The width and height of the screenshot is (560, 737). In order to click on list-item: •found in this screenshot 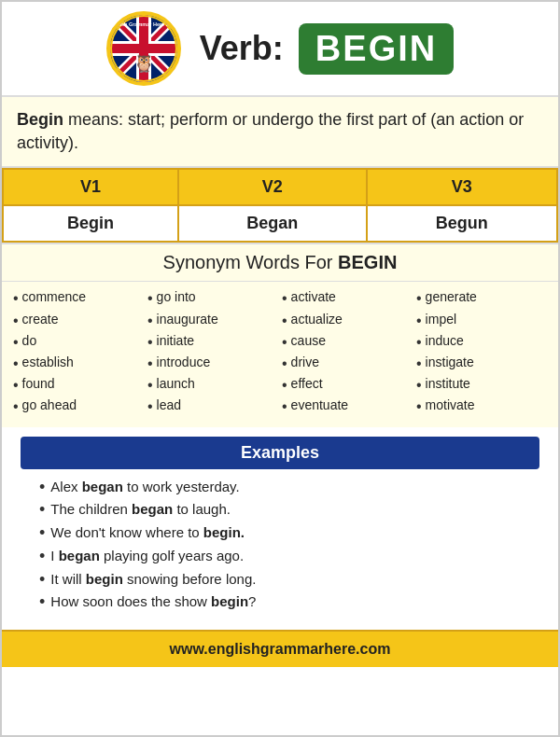, I will do `click(78, 384)`.